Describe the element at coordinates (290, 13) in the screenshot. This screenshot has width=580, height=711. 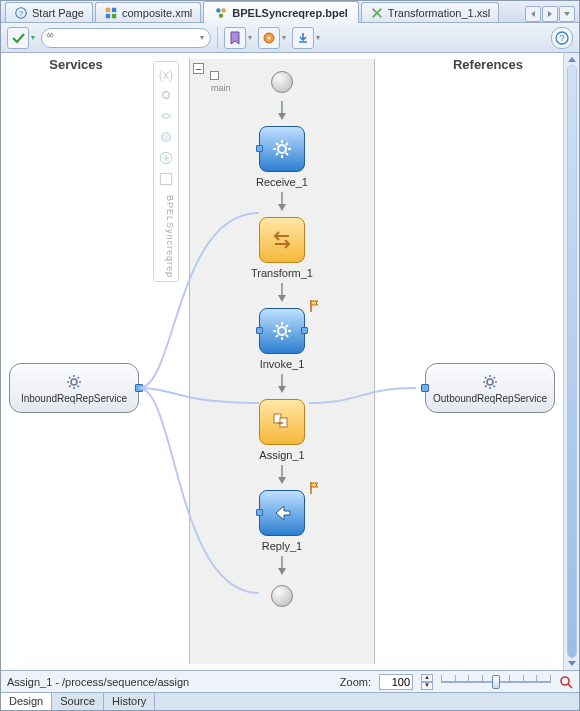
I see `tab-label: BPELSyncreqrep.bpel` at that location.